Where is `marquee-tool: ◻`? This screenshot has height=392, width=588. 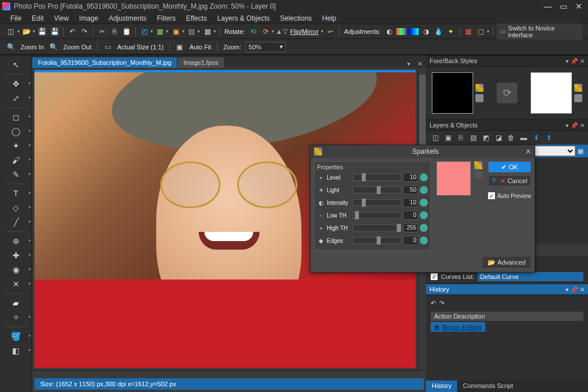
marquee-tool: ◻ is located at coordinates (16, 117).